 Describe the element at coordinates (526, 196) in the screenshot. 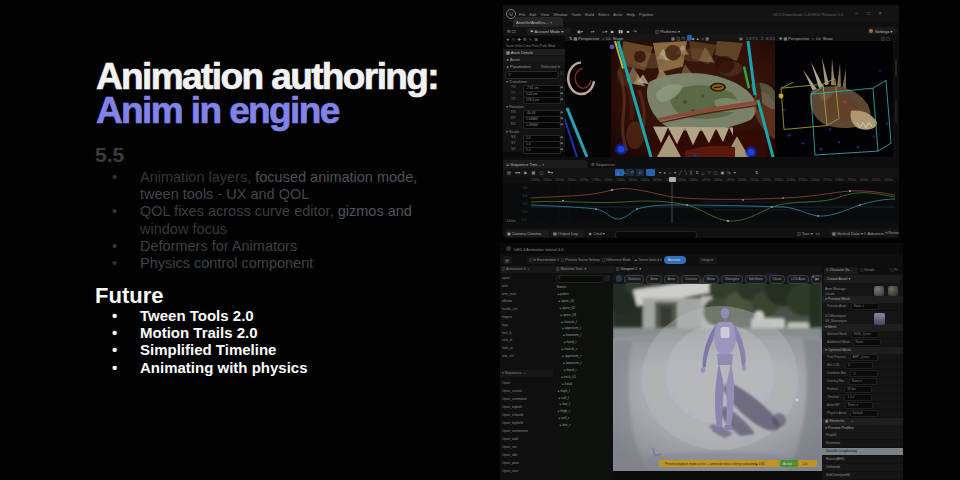

I see `svg-text: 0.4` at that location.